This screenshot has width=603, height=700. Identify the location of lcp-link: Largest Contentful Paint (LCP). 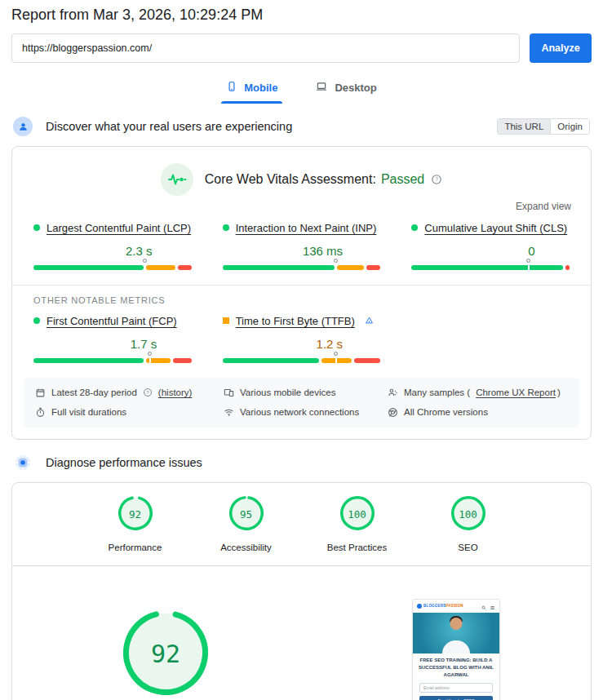
(119, 228).